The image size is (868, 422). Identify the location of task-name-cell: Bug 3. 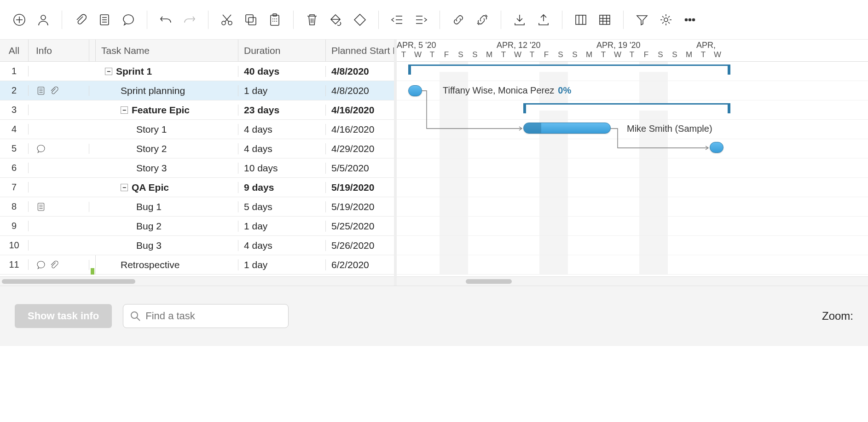
(167, 246).